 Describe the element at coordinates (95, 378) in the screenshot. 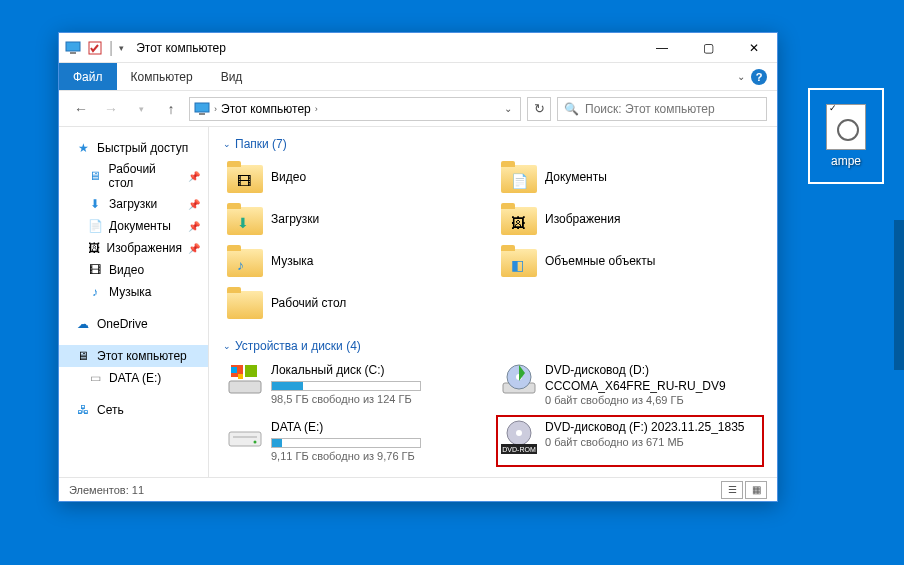

I see `drive-icon: ▭` at that location.